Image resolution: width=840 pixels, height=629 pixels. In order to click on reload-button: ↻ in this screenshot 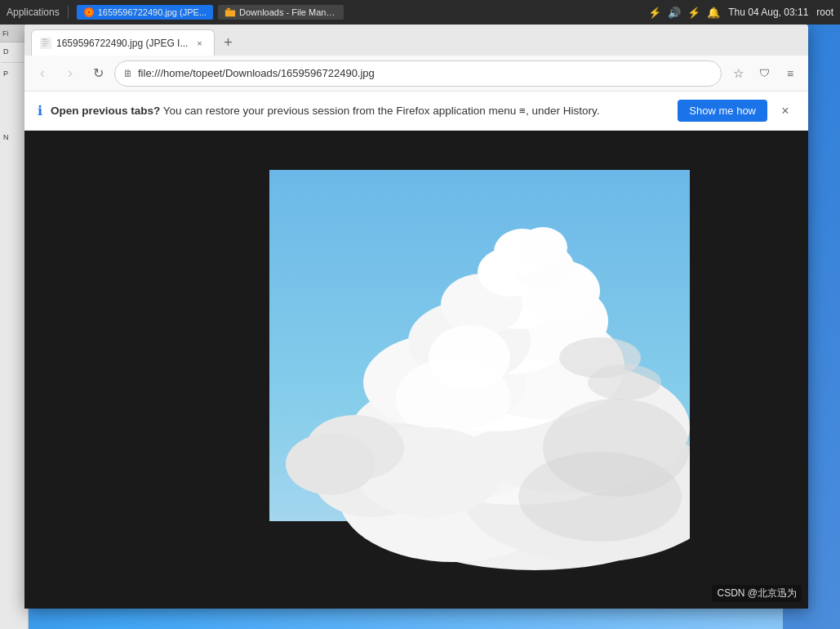, I will do `click(98, 74)`.